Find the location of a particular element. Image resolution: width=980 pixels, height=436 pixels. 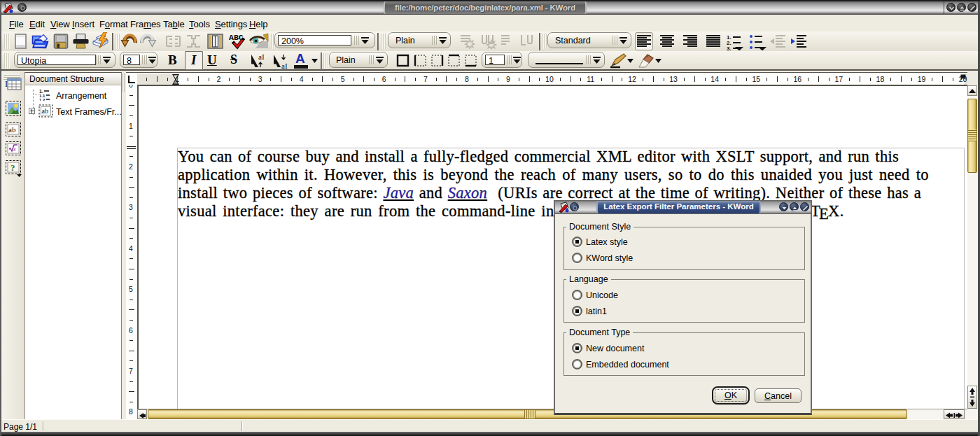

svg-text: I is located at coordinates (6, 84).